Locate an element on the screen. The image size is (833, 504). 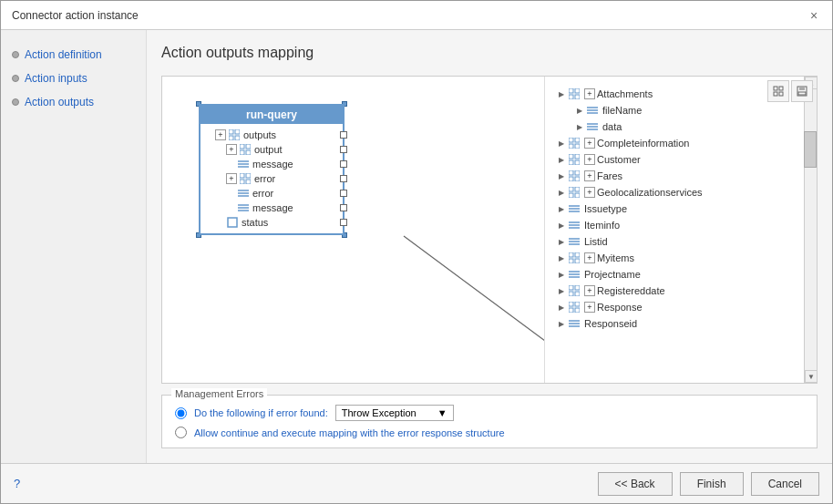
node-label: outputs is located at coordinates (260, 135).